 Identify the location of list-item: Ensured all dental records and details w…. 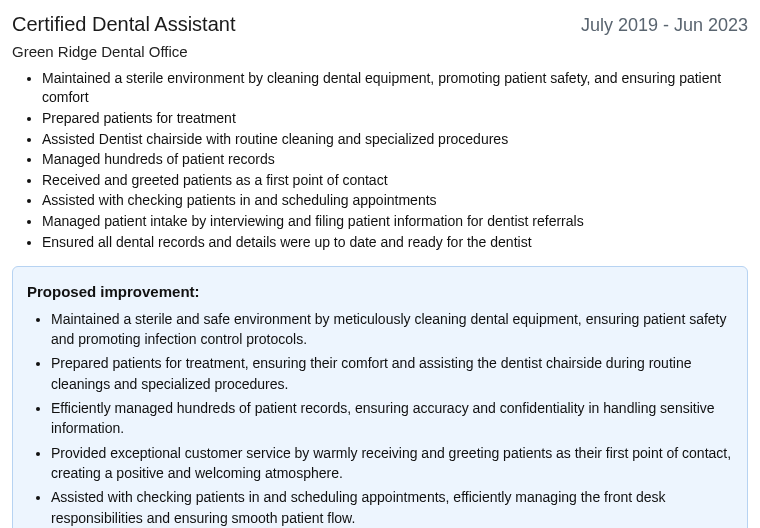
(395, 243).